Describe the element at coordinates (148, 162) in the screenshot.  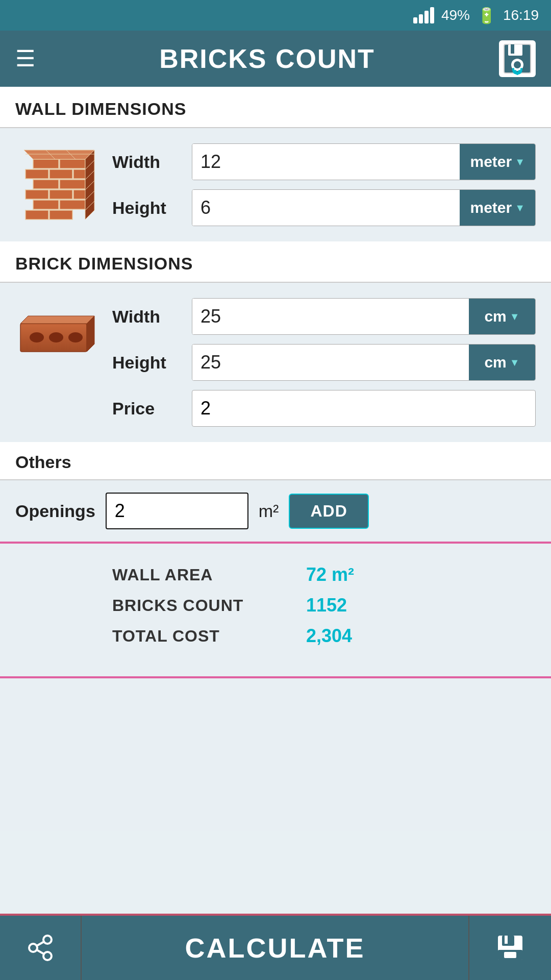
I see `wall-width-label: Width` at that location.